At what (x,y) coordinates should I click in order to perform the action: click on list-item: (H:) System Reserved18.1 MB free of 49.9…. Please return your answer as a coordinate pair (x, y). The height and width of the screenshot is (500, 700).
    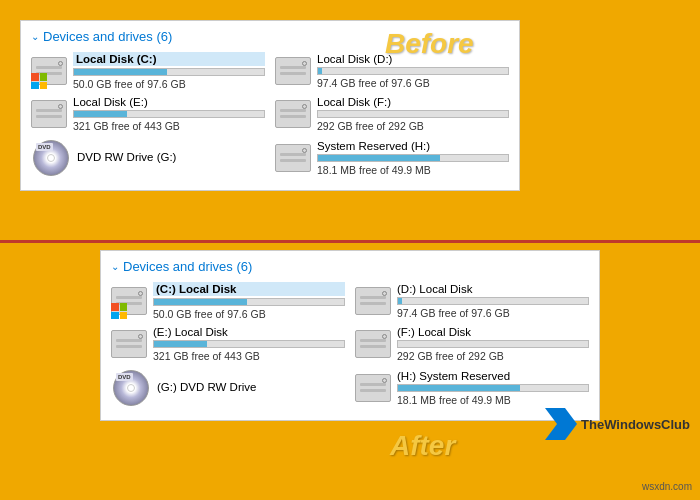
    Looking at the image, I should click on (472, 388).